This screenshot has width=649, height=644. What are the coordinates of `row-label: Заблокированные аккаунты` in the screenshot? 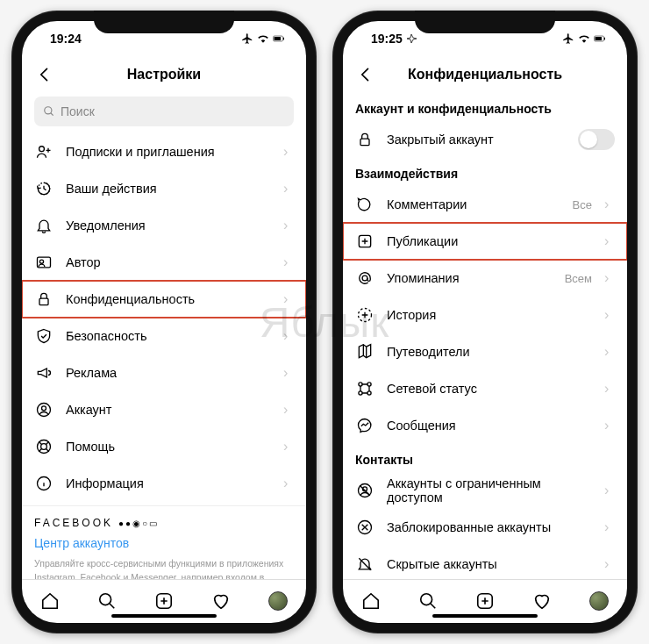 It's located at (489, 527).